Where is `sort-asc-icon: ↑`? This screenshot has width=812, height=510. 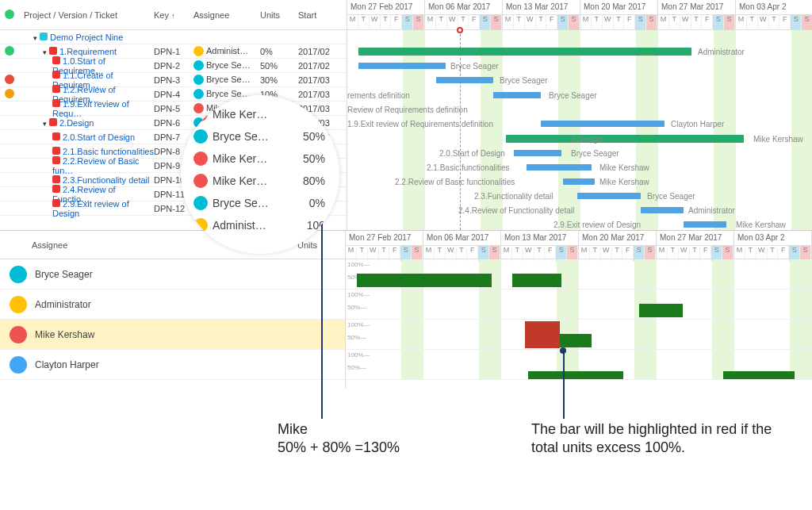 sort-asc-icon: ↑ is located at coordinates (173, 16).